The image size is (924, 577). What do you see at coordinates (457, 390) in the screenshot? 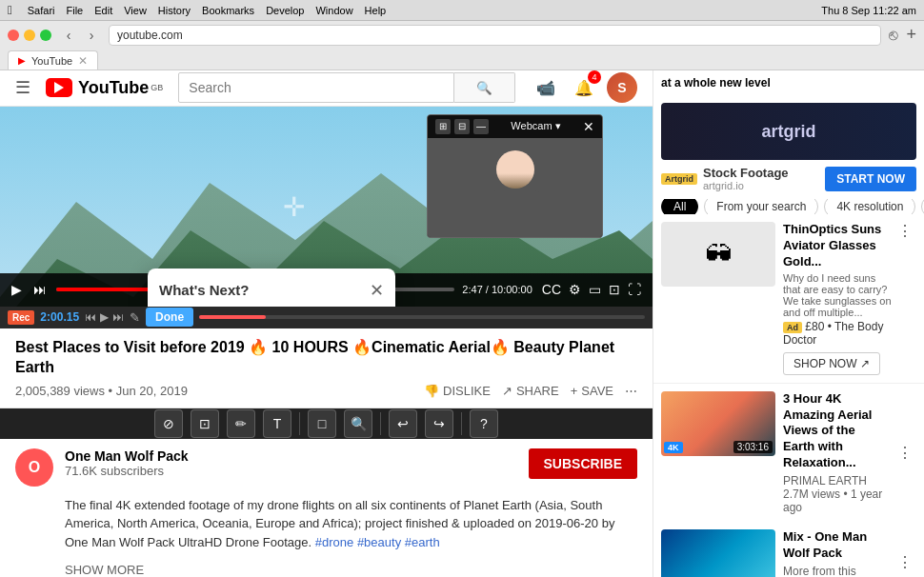
I see `dislike-button: 👎 DISLIKE` at bounding box center [457, 390].